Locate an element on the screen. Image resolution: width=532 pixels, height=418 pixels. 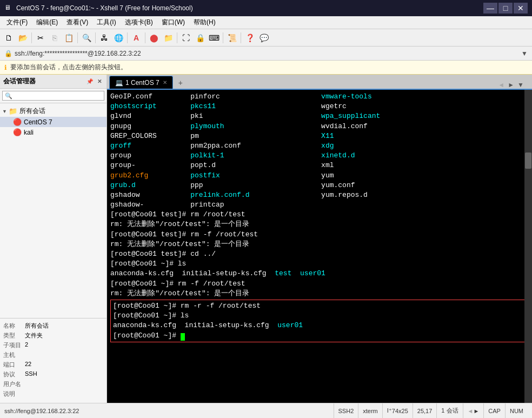
tab-menu-arrow: ▼ is located at coordinates (521, 85).